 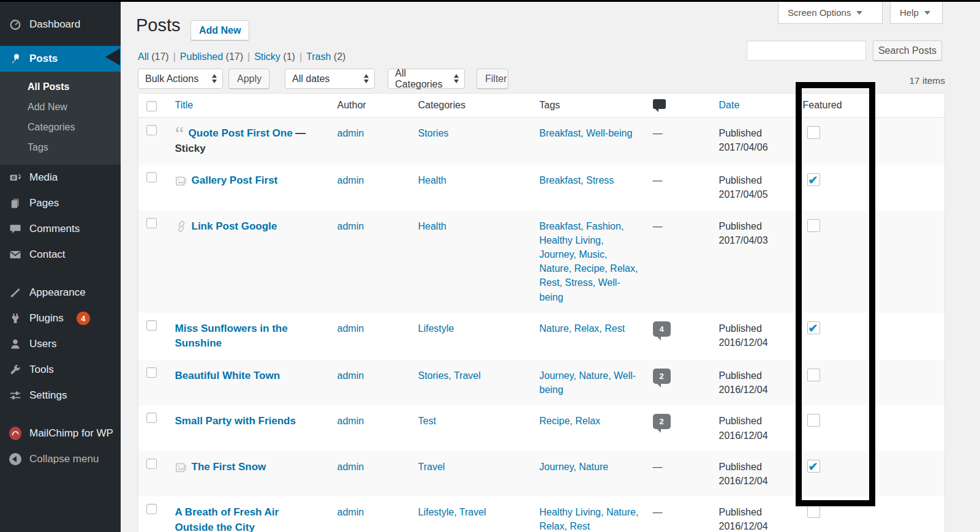 What do you see at coordinates (916, 13) in the screenshot?
I see `help-button: Help` at bounding box center [916, 13].